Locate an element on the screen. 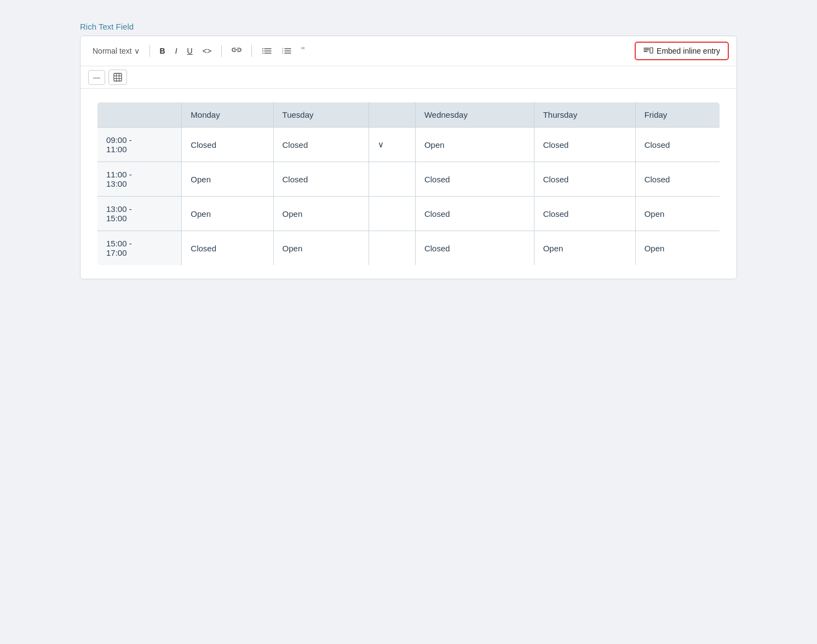 Image resolution: width=817 pixels, height=644 pixels. cell-time: 15:00 -17:00 is located at coordinates (140, 249).